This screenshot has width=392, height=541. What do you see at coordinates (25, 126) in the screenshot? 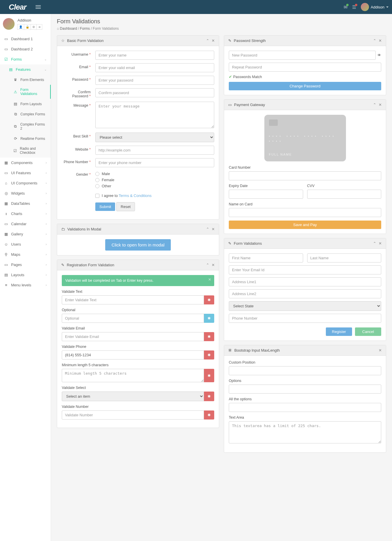
I see `sidebar-item-complex-forms-2: ⧉Complex Forms 2` at bounding box center [25, 126].